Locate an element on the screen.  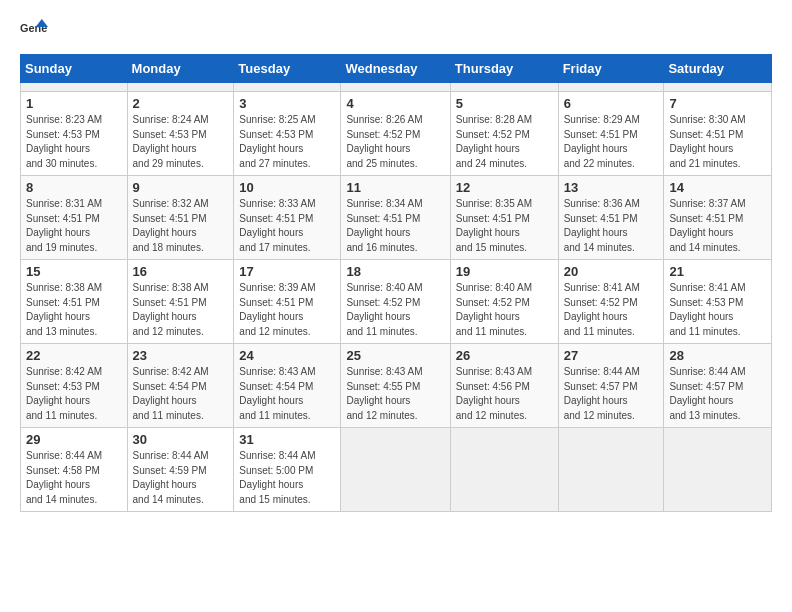
day-detail: Sunrise: 8:28 AMSunset: 4:52 PMDaylight … is located at coordinates (504, 142).